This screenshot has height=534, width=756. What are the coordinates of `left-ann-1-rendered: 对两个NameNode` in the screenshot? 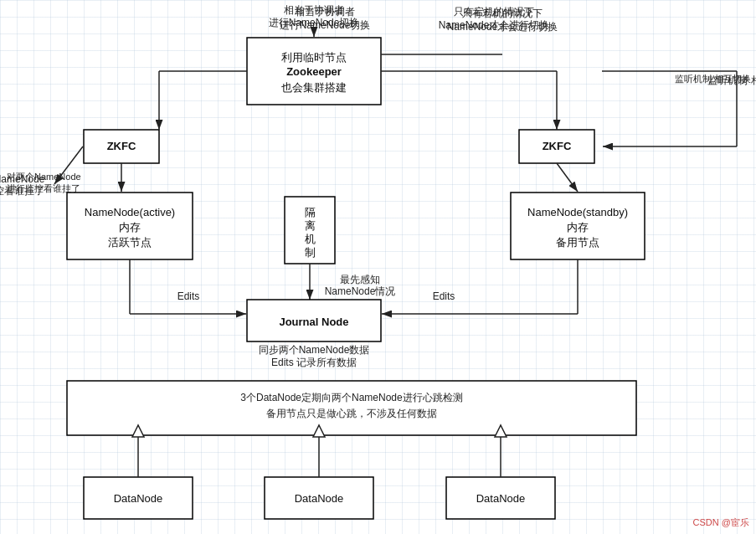 It's located at (44, 177).